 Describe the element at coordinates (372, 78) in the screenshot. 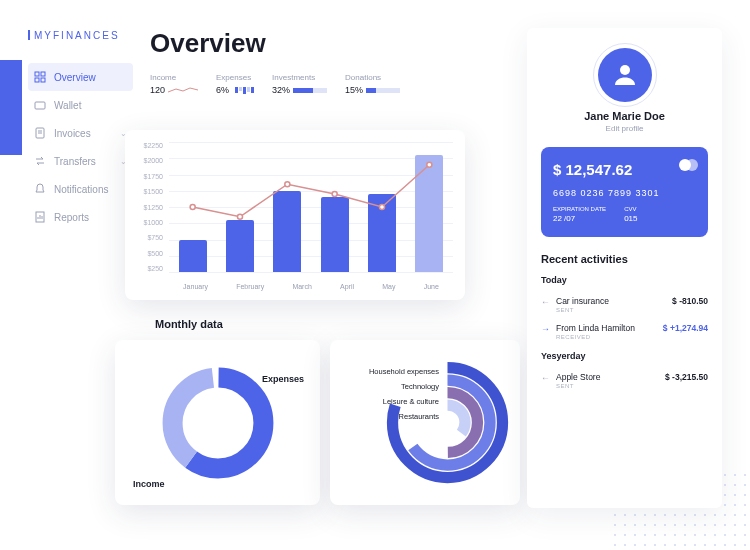

I see `stat-label: Donations` at that location.